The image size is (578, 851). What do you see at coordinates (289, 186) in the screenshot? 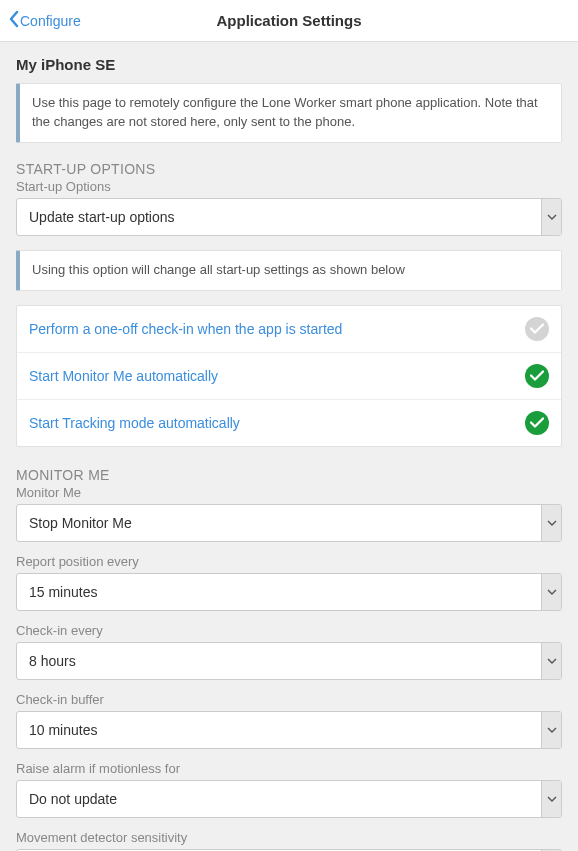
I see `startup-label: Start-up Options` at bounding box center [289, 186].